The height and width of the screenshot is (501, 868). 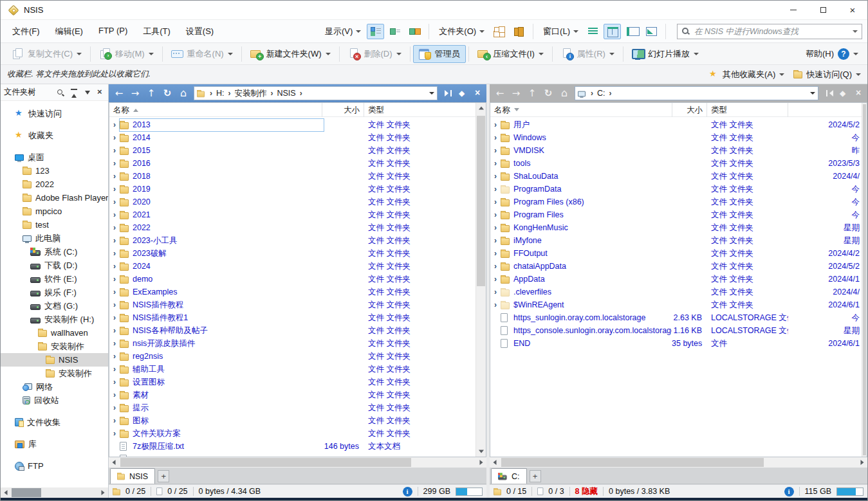 I want to click on new-tab-button, so click(x=163, y=476).